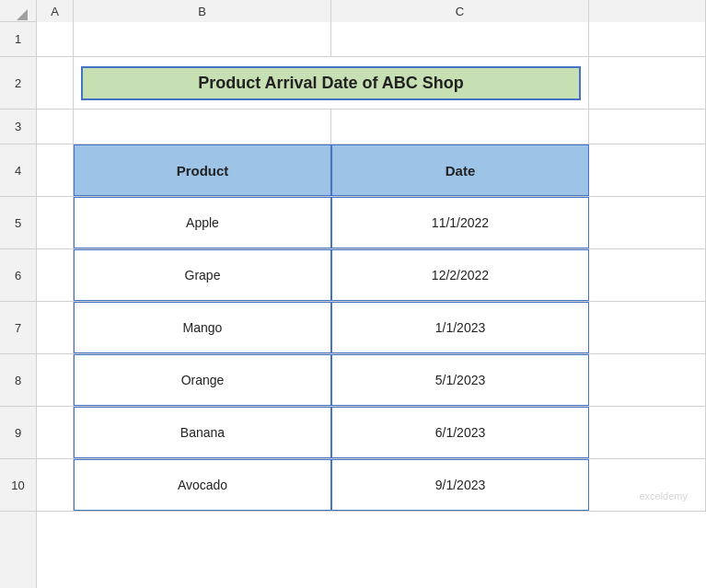 This screenshot has width=706, height=588. Describe the element at coordinates (18, 306) in the screenshot. I see `row-numbers: 1 2 3 4 5 6 7 8 9 10` at that location.